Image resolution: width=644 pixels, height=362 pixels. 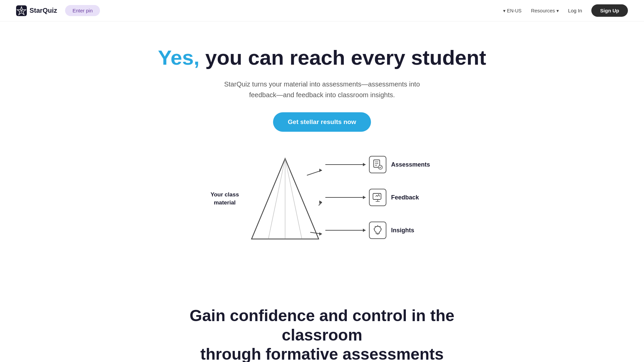 I want to click on source-label: Your class material, so click(x=225, y=199).